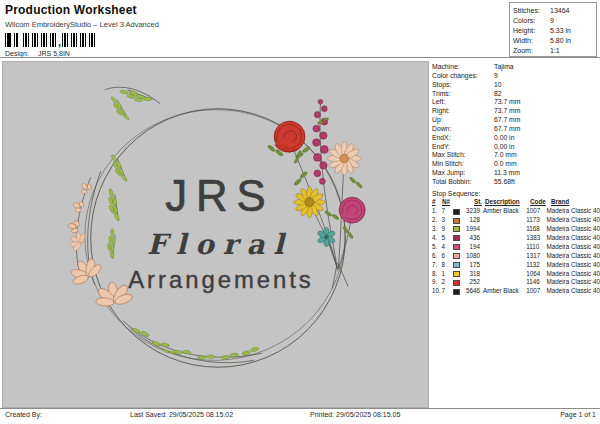 The width and height of the screenshot is (600, 424). I want to click on design-summary-panel: Stitches: 13464 Colors: 9 Height: 5.33 i…, so click(553, 30).